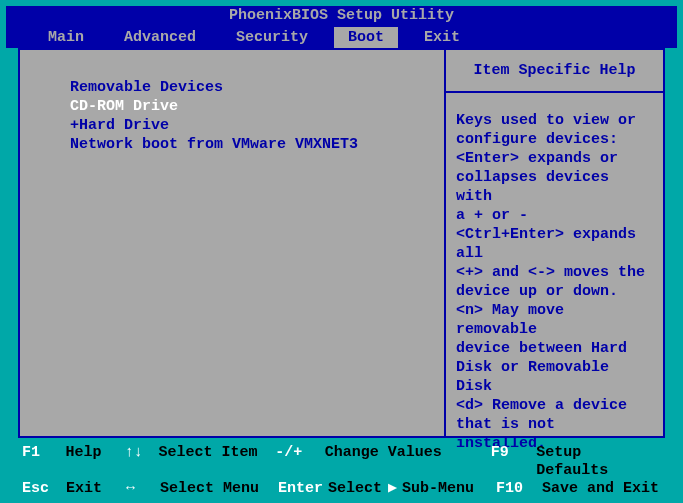 The width and height of the screenshot is (683, 503). I want to click on tab-boot: Boot, so click(366, 38).